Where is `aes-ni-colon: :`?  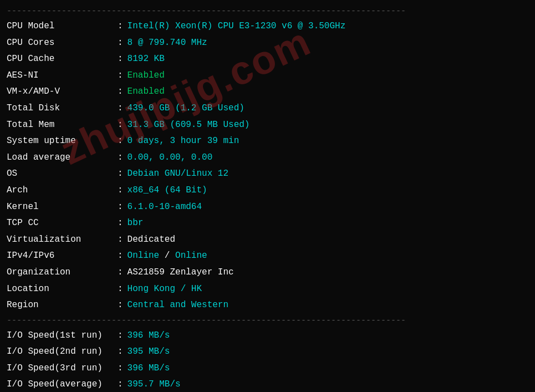 aes-ni-colon: : is located at coordinates (120, 76).